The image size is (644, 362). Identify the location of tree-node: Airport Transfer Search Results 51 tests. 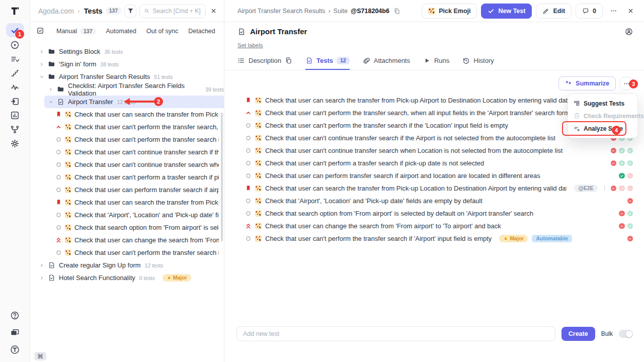
(127, 76).